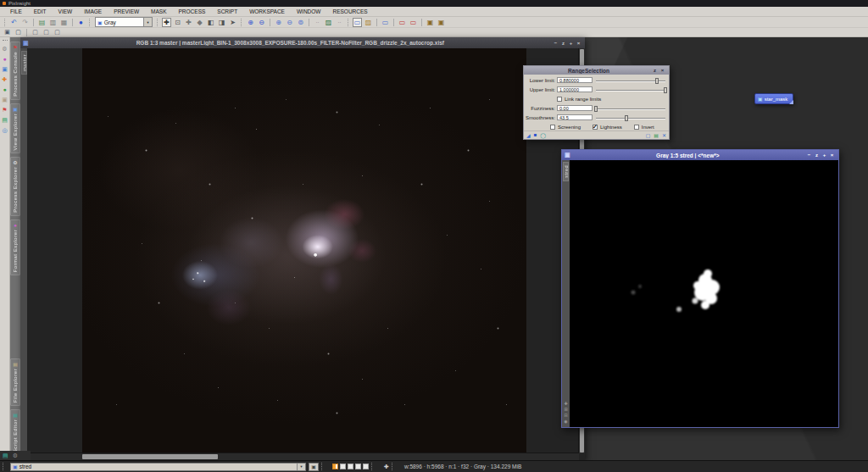 This screenshot has height=472, width=868. Describe the element at coordinates (15, 129) in the screenshot. I see `sidebar-tab: ▣ View Explorer` at that location.